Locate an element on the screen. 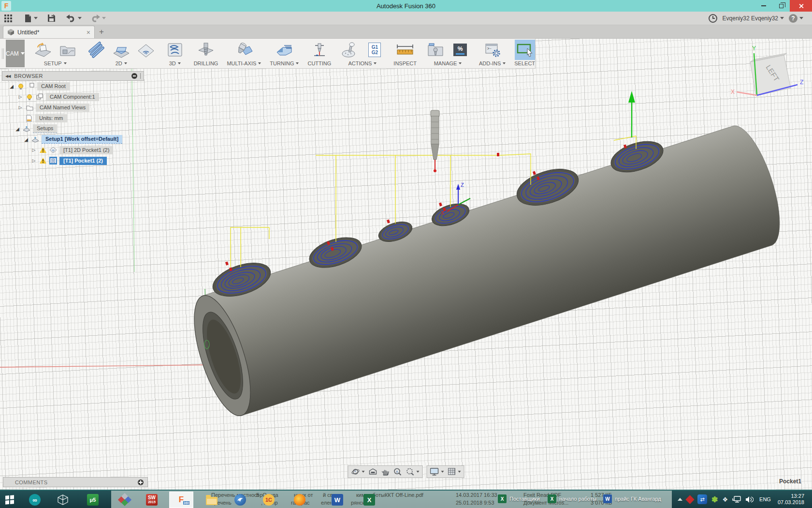  taskbar-solidworks: SW2015 is located at coordinates (152, 500).